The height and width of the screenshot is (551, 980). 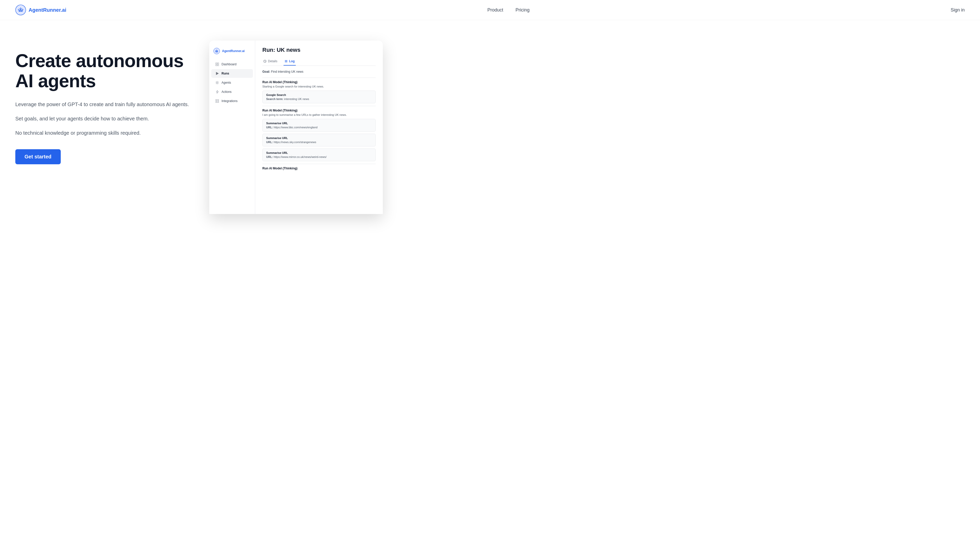 I want to click on summarise-url-3-title: Summarise URL, so click(x=319, y=153).